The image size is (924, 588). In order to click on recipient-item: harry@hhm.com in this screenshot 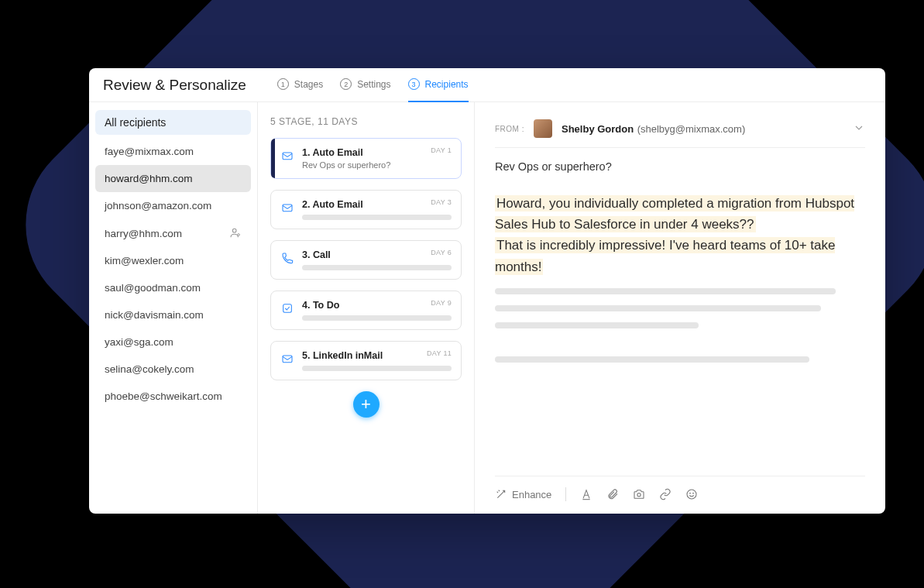, I will do `click(173, 233)`.